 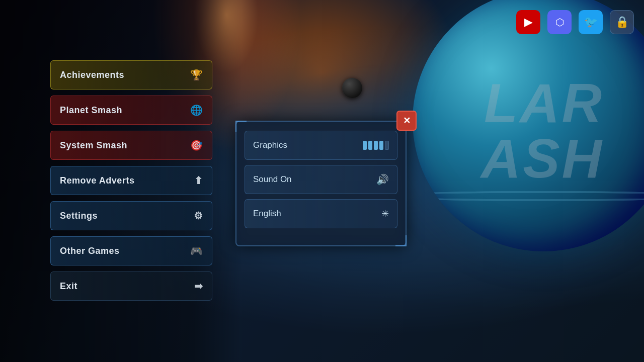 What do you see at coordinates (559, 22) in the screenshot?
I see `discord-icon: ⬡` at bounding box center [559, 22].